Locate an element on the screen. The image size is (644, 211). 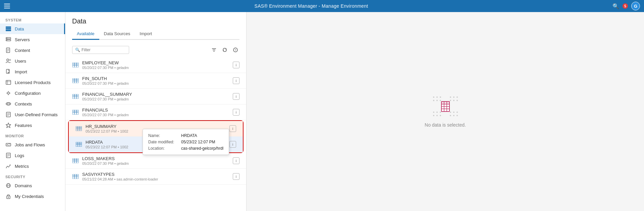
hamburger-menu is located at coordinates (7, 6).